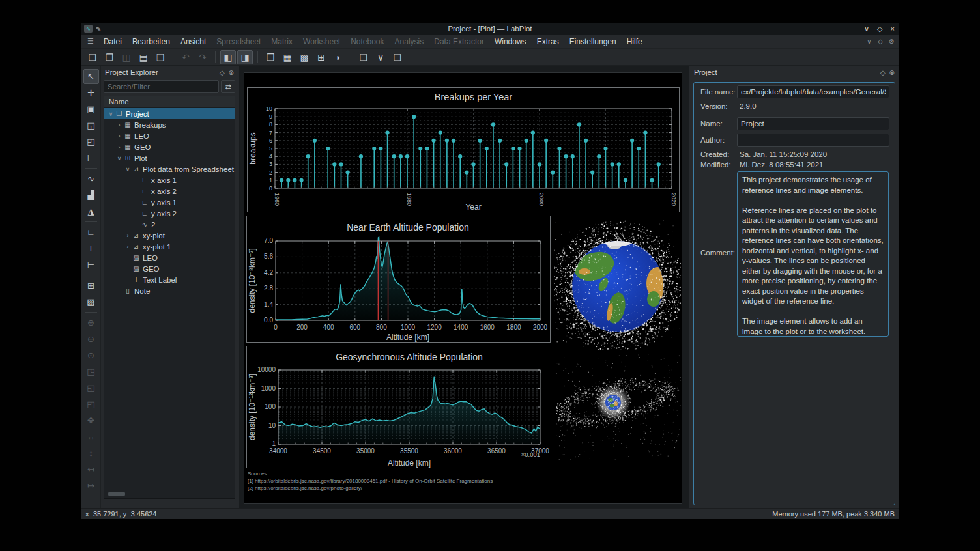 Image resolution: width=980 pixels, height=551 pixels. I want to click on spreadsheet-icon: ▦, so click(128, 125).